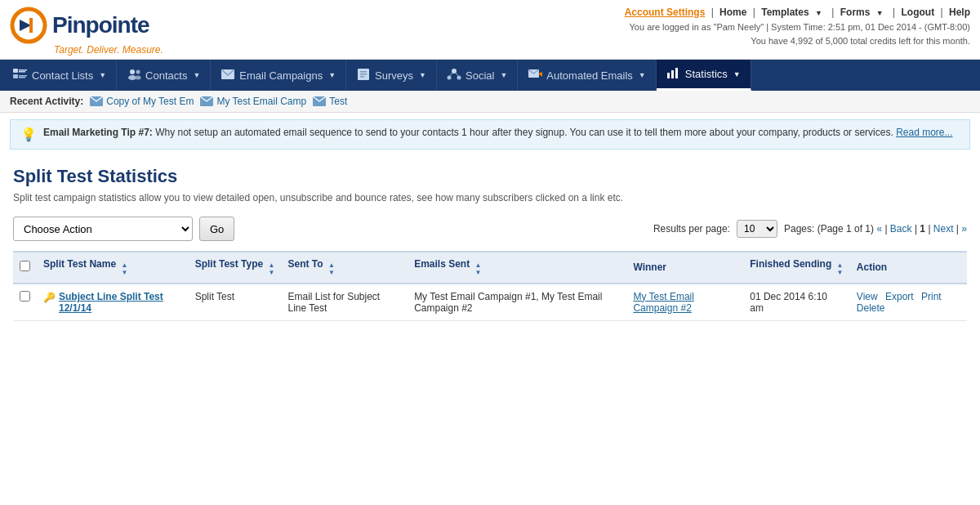 This screenshot has height=505, width=980. Describe the element at coordinates (490, 229) in the screenshot. I see `controls-row: Choose ActionDelete Selected Go Results …` at that location.